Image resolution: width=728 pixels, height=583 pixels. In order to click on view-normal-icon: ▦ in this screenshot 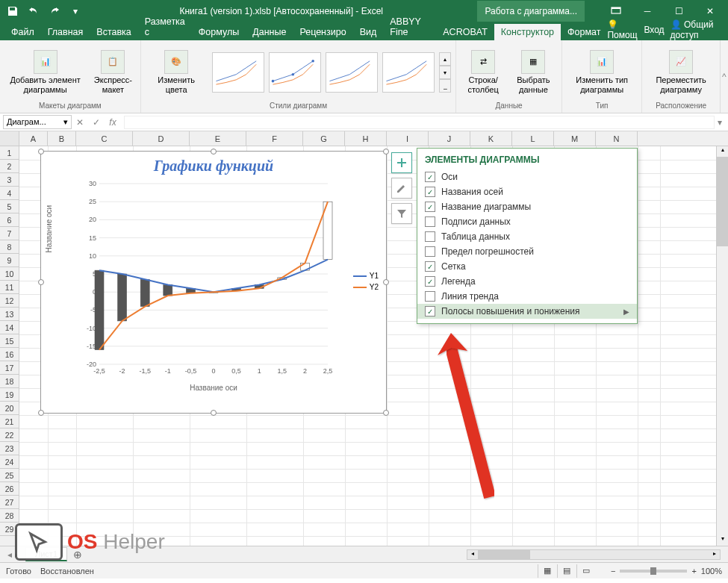, I will do `click(547, 571)`.